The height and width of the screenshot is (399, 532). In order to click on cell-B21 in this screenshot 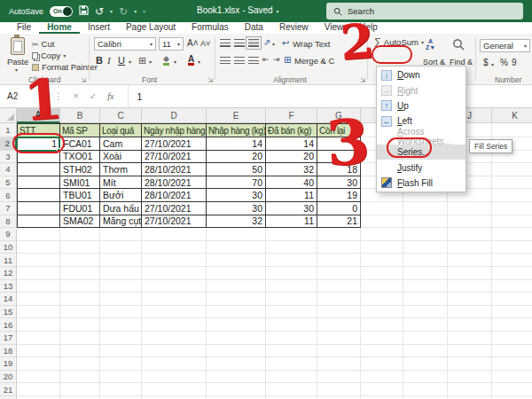, I will do `click(80, 390)`.